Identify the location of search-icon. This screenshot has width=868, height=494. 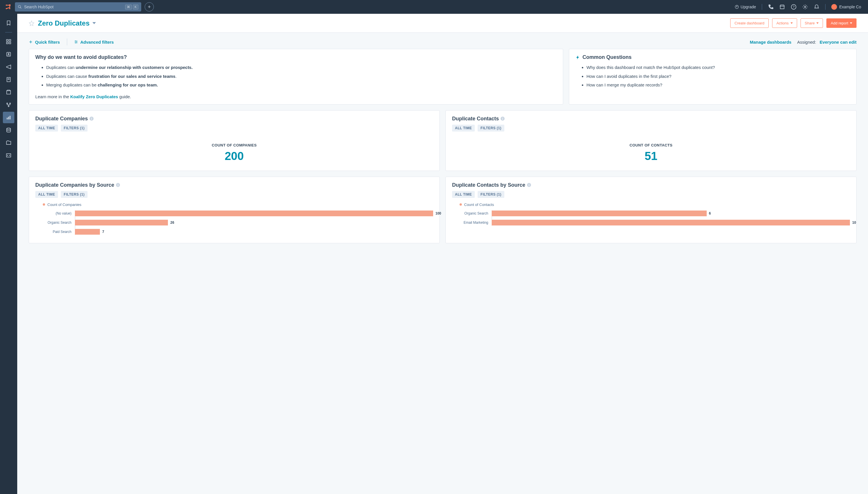
(20, 7).